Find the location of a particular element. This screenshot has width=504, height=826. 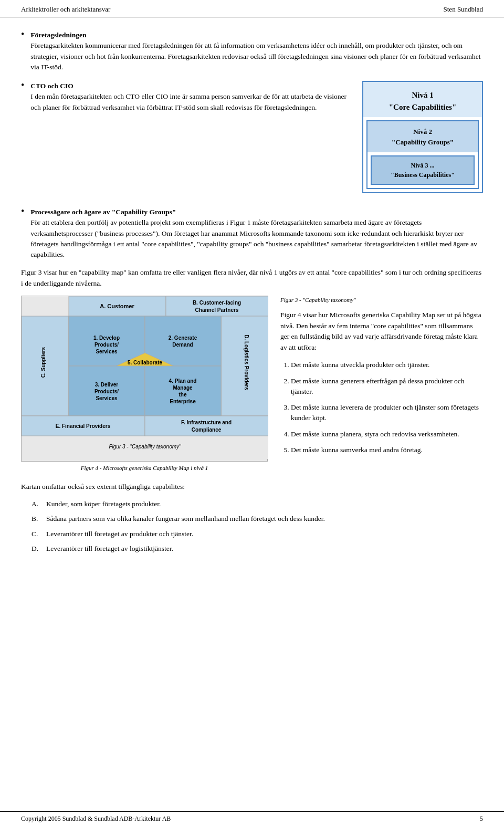

alpha-text-a: Kunder, som köper företagets produkter. is located at coordinates (103, 504).